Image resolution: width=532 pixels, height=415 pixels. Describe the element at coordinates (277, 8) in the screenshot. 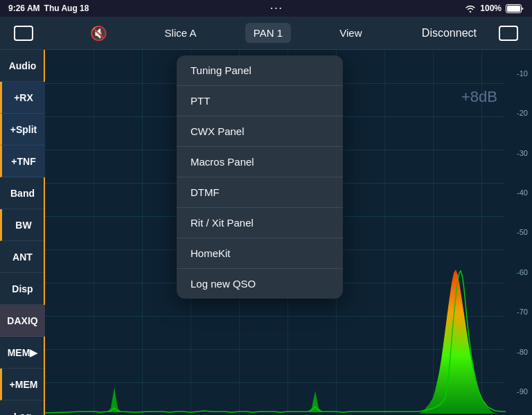

I see `status-ellipsis: ···` at that location.